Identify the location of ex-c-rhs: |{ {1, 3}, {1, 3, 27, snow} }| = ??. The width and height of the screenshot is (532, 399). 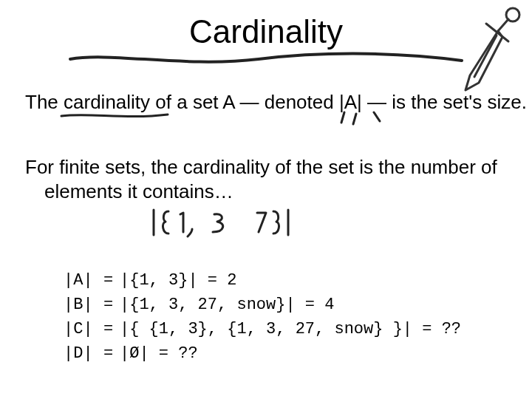
(290, 330).